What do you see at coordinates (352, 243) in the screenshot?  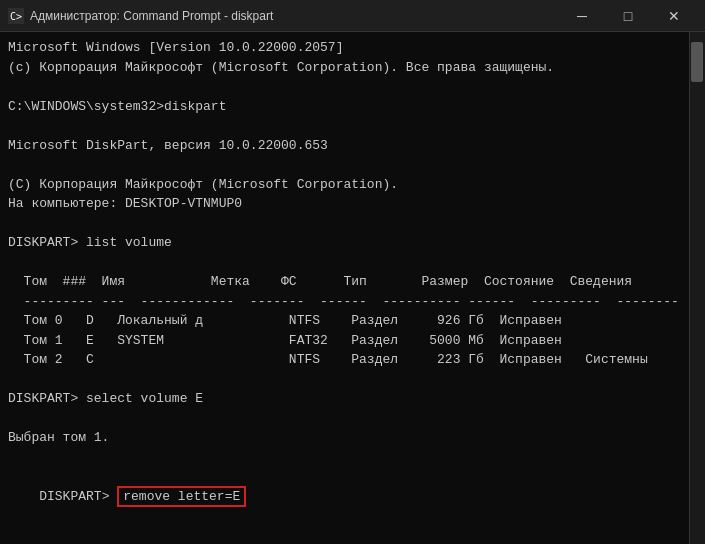 I see `line-list-volume: DISKPART> list volume` at bounding box center [352, 243].